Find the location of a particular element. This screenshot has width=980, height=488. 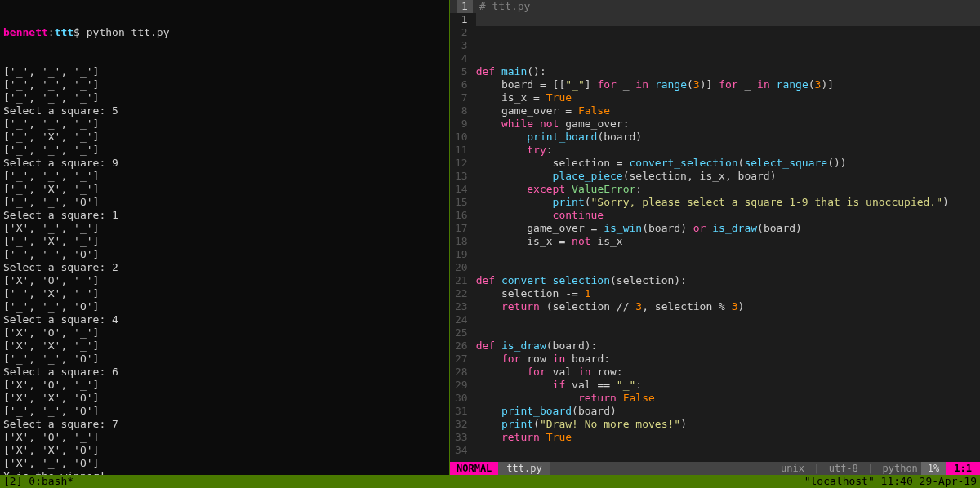

editor-statusline: NORMAL ttt.py unix | utf-8 | python 1% 1… is located at coordinates (715, 468).